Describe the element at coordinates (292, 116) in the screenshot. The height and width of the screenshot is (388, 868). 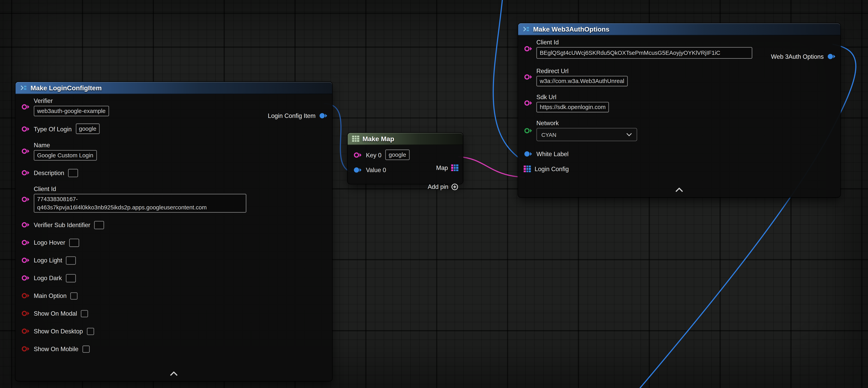
I see `output-label: Login Config Item` at that location.